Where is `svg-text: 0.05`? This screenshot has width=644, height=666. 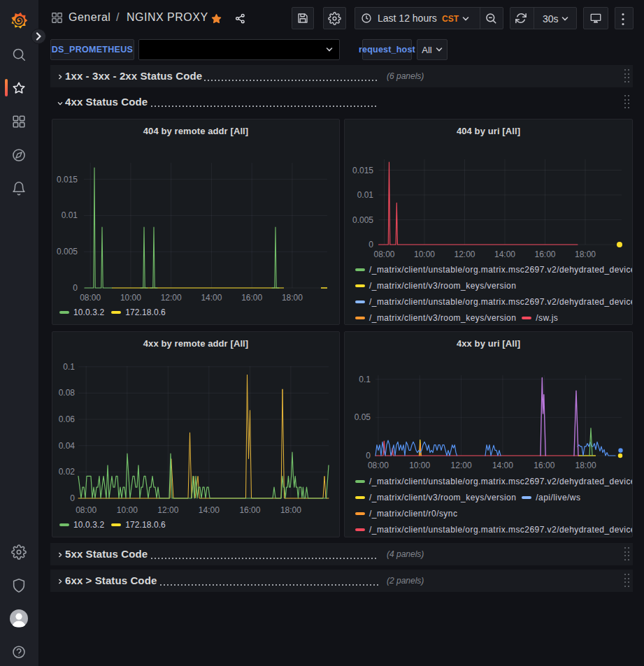 svg-text: 0.05 is located at coordinates (363, 417).